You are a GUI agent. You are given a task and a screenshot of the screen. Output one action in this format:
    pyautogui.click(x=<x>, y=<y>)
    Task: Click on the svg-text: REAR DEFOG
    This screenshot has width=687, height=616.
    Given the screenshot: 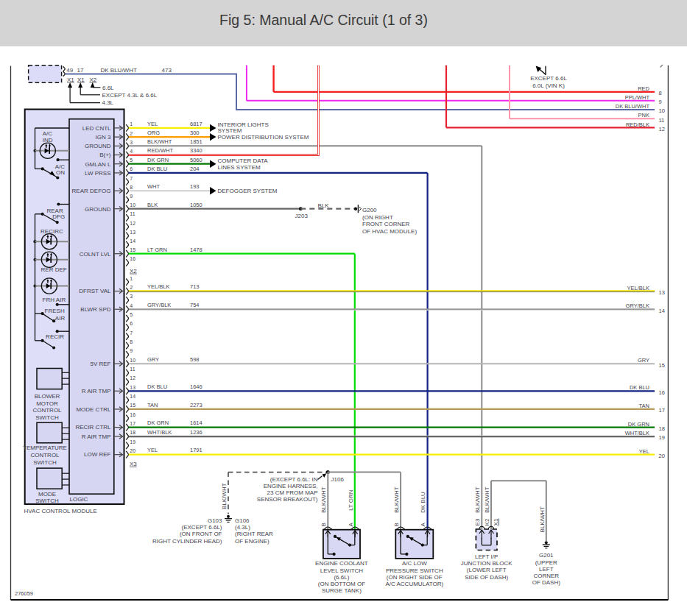 What is the action you would take?
    pyautogui.click(x=91, y=191)
    